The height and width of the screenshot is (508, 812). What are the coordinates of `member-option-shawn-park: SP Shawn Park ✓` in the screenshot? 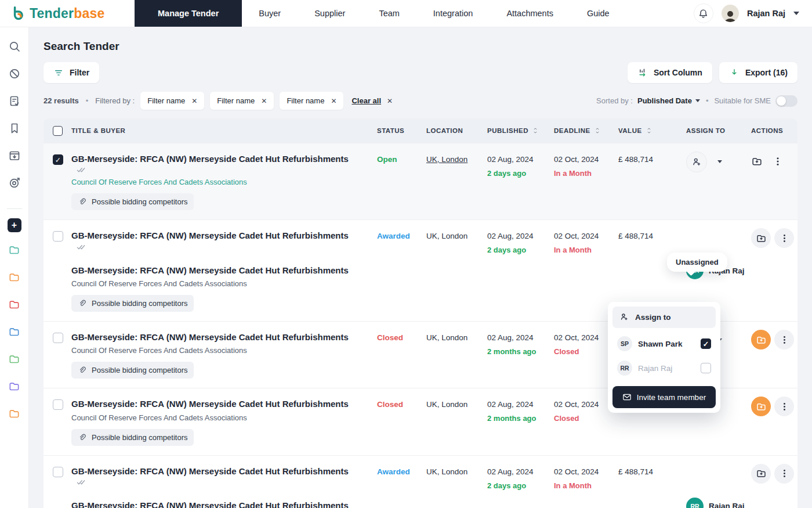 It's located at (664, 344).